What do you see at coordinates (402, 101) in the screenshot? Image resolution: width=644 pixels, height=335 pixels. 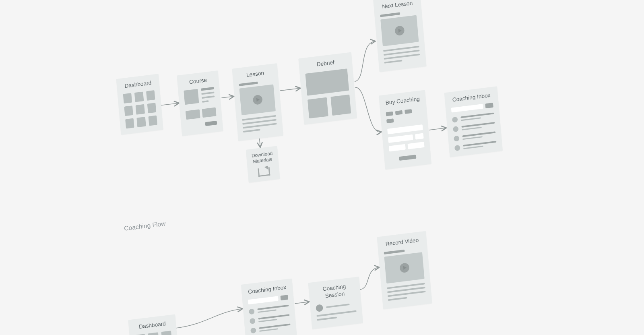 I see `card-title: Buy Coaching` at bounding box center [402, 101].